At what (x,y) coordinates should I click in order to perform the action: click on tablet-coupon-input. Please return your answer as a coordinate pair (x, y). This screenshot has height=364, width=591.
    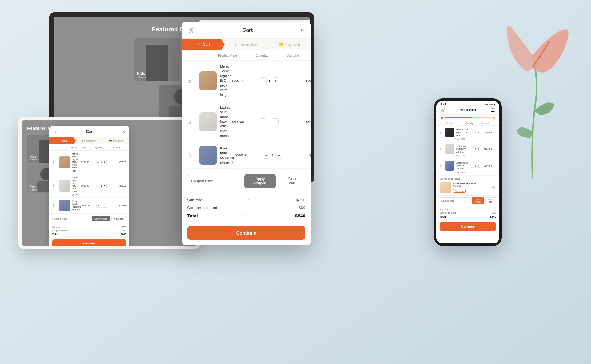
    Looking at the image, I should click on (71, 219).